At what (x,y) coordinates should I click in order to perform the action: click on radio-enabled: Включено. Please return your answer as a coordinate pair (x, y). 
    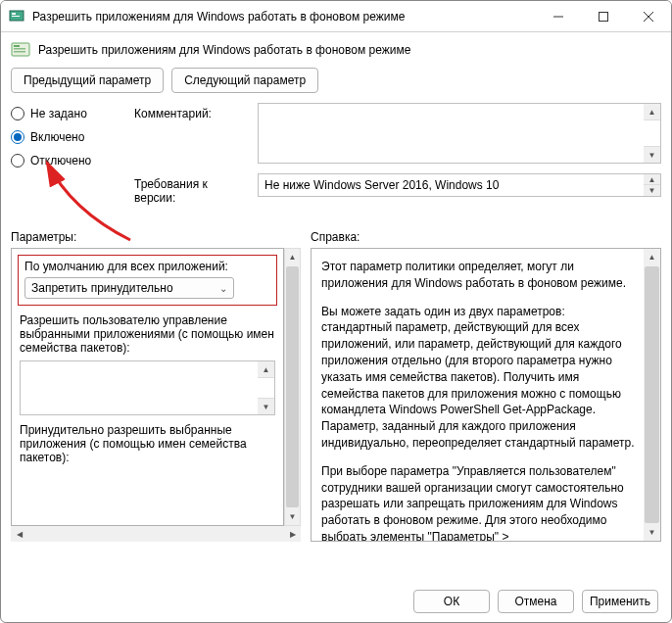
    Looking at the image, I should click on (70, 137).